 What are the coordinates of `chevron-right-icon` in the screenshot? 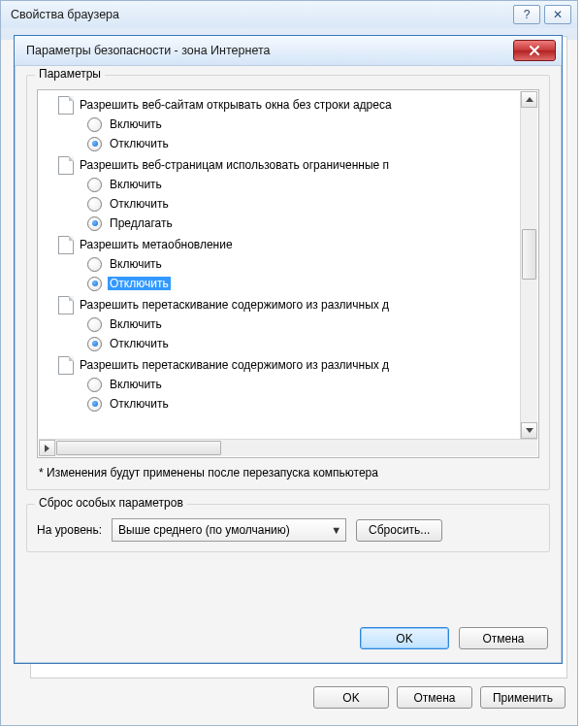 It's located at (47, 448).